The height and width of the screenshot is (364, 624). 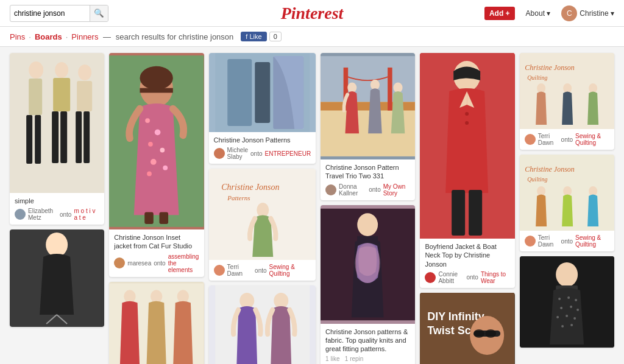 What do you see at coordinates (500, 13) in the screenshot?
I see `add-button: Add +` at bounding box center [500, 13].